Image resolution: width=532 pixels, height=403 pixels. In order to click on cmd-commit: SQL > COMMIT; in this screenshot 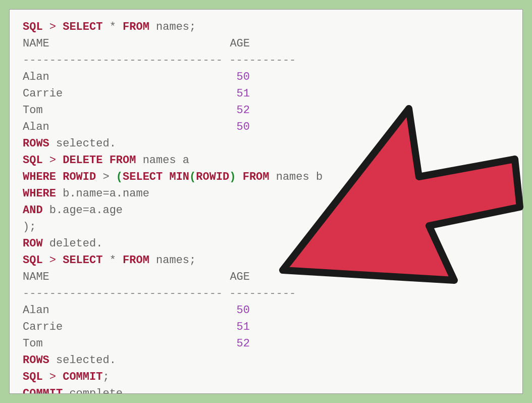, I will do `click(266, 377)`.